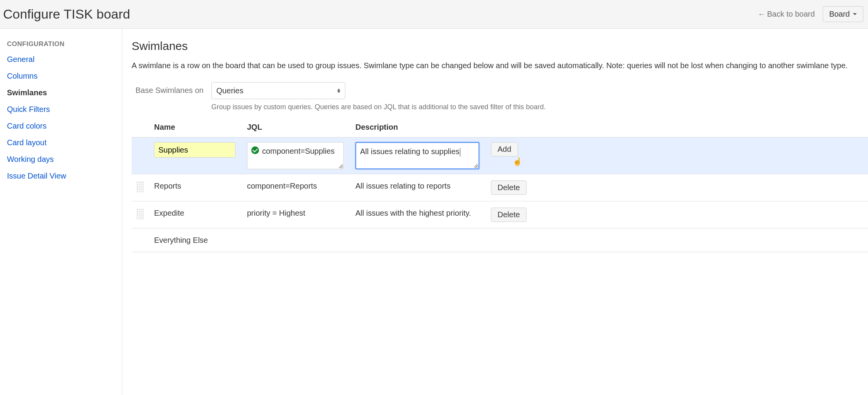  I want to click on row-name: Expedite, so click(201, 213).